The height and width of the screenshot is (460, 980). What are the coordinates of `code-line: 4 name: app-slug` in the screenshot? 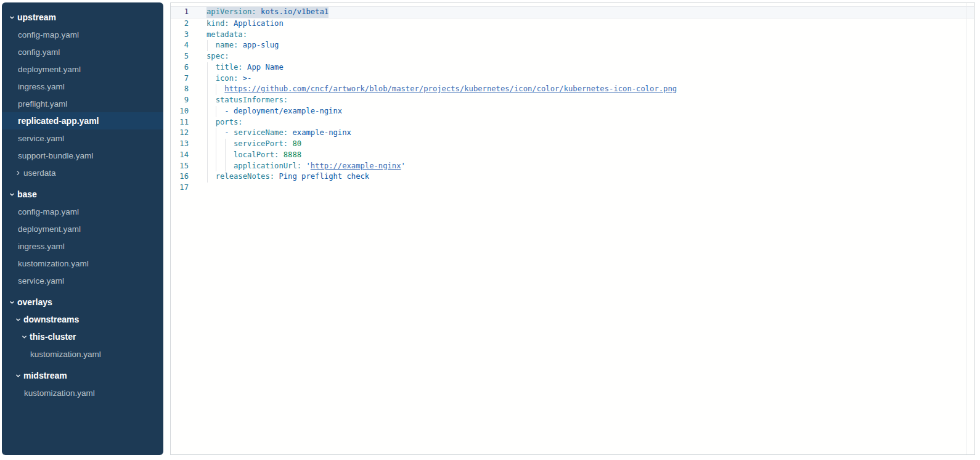 It's located at (572, 46).